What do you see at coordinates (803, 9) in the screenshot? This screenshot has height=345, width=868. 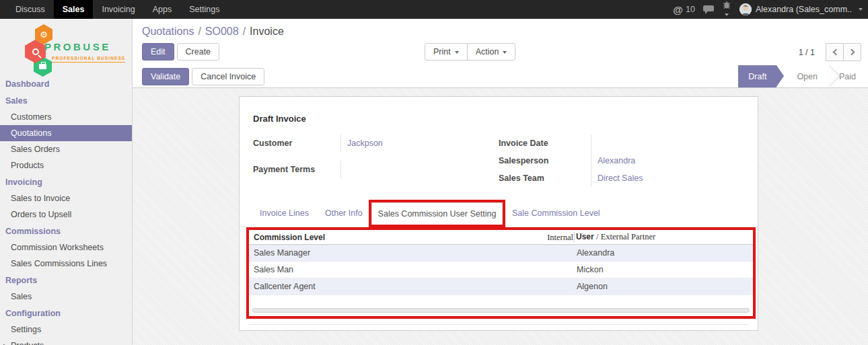 I see `user-label: Alexandra (Sales_comm..` at bounding box center [803, 9].